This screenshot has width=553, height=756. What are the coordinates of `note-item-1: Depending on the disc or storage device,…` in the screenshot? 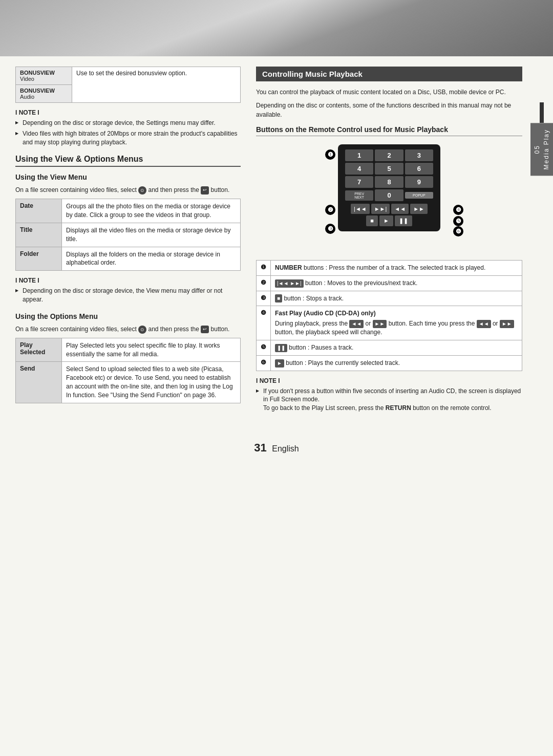 It's located at (128, 123).